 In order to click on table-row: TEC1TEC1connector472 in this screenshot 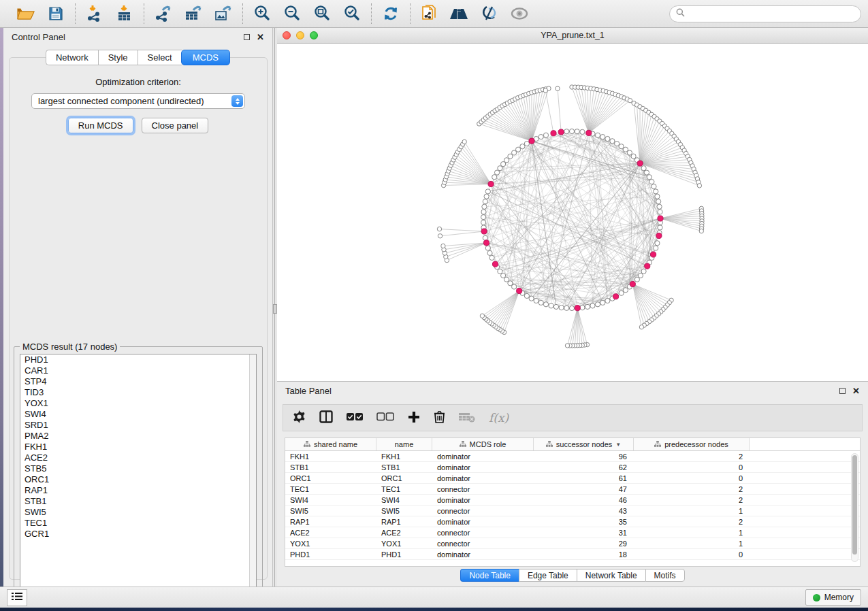, I will do `click(573, 489)`.